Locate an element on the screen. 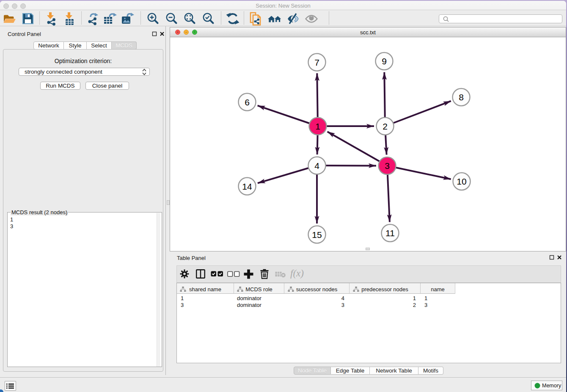 The height and width of the screenshot is (392, 567). svg-text: 4 is located at coordinates (317, 166).